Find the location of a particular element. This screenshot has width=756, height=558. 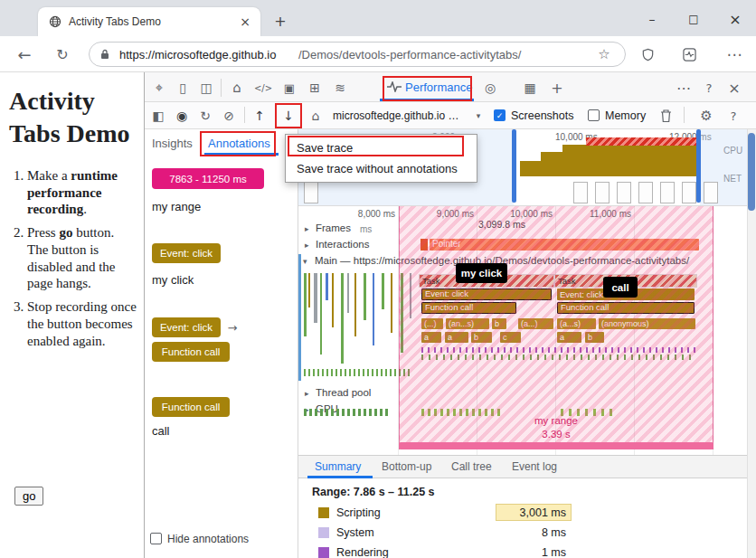

import-profile-icon: ↑ is located at coordinates (260, 116).